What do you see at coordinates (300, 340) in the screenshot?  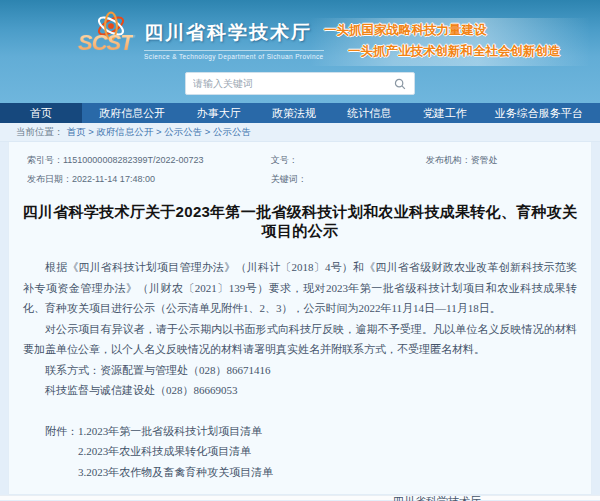 I see `article-paragraph-2: 对公示项目有异议者，请于公示期内以书面形式向科技厅反映，逾期不予受理。凡以单位名…` at bounding box center [300, 340].